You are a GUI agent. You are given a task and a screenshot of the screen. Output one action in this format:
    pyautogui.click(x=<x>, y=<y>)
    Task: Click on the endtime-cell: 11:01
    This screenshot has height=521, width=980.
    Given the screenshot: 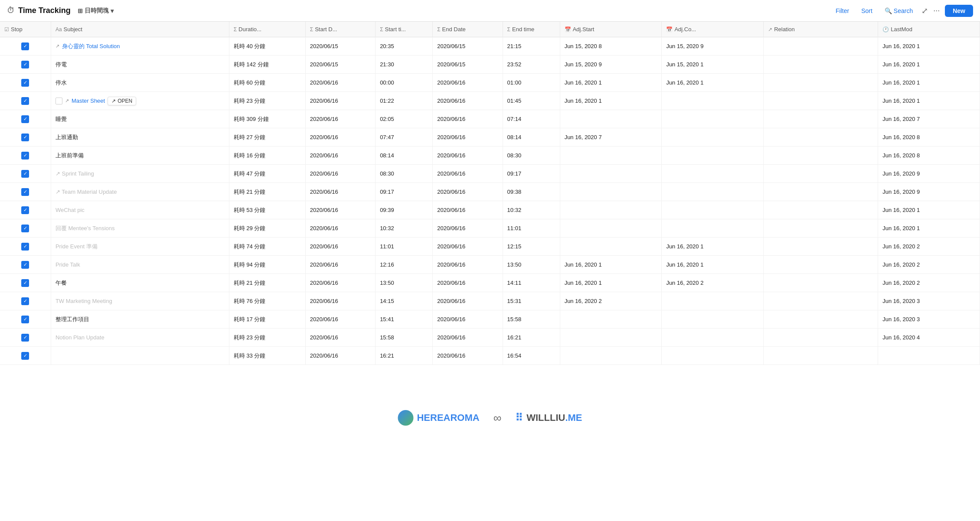 What is the action you would take?
    pyautogui.click(x=531, y=228)
    